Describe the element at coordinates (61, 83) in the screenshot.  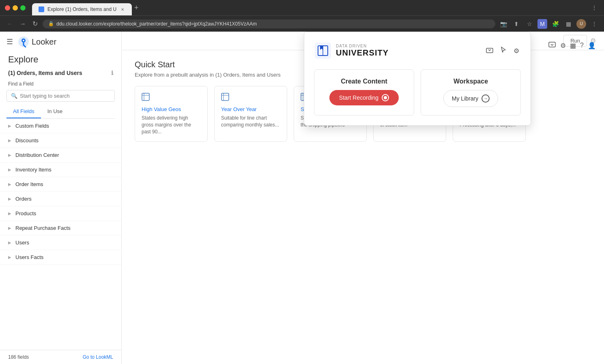
I see `find-field-label: Find a Field` at that location.